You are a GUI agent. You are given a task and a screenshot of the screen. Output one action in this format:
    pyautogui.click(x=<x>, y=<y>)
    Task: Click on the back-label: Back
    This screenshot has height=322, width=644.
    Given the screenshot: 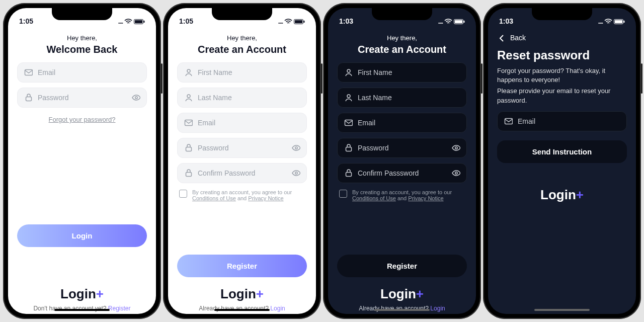 What is the action you would take?
    pyautogui.click(x=518, y=38)
    